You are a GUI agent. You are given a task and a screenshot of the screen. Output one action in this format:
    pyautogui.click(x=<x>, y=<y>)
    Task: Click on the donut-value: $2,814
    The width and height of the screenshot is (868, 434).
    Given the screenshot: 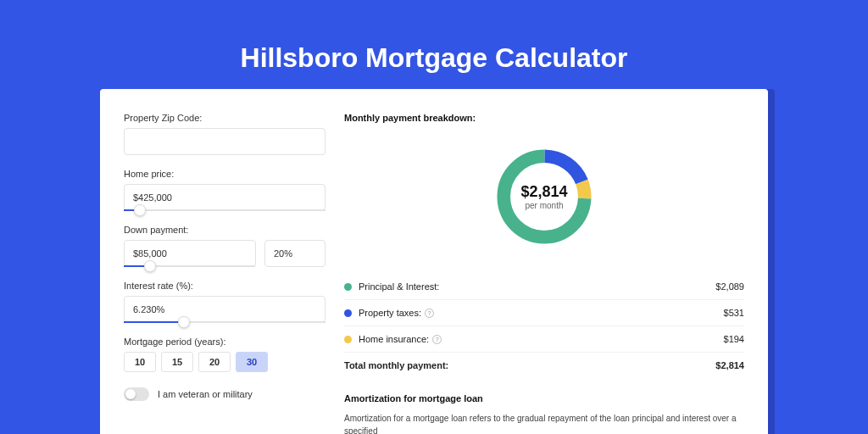 What is the action you would take?
    pyautogui.click(x=544, y=192)
    